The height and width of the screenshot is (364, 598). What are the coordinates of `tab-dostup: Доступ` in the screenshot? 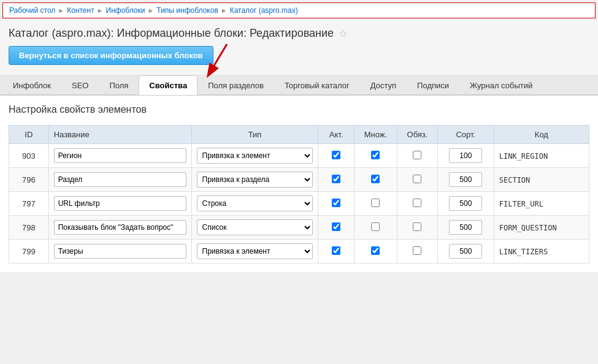 It's located at (383, 85).